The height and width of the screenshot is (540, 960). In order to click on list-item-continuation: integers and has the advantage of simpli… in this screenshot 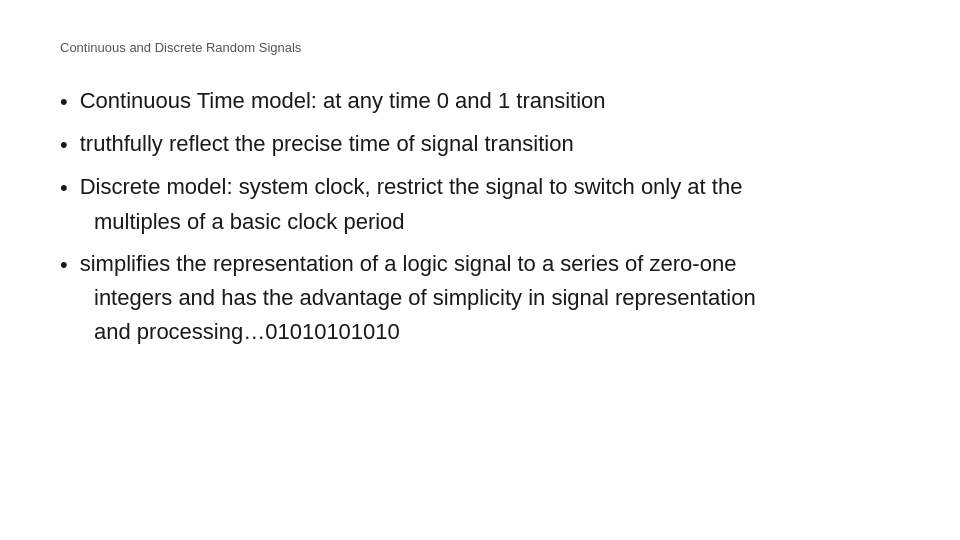, I will do `click(497, 298)`.